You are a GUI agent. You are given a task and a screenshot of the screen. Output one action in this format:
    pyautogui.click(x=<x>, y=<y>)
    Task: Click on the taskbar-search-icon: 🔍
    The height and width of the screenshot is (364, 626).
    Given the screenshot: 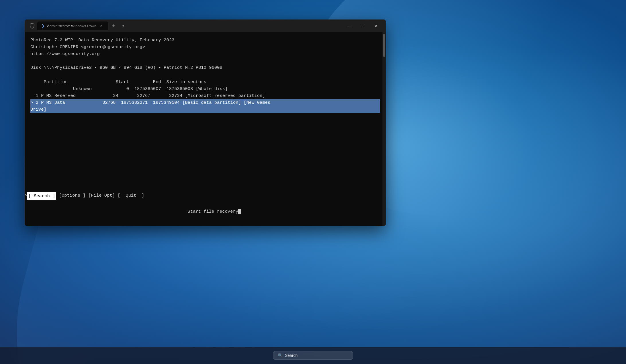 What is the action you would take?
    pyautogui.click(x=280, y=355)
    